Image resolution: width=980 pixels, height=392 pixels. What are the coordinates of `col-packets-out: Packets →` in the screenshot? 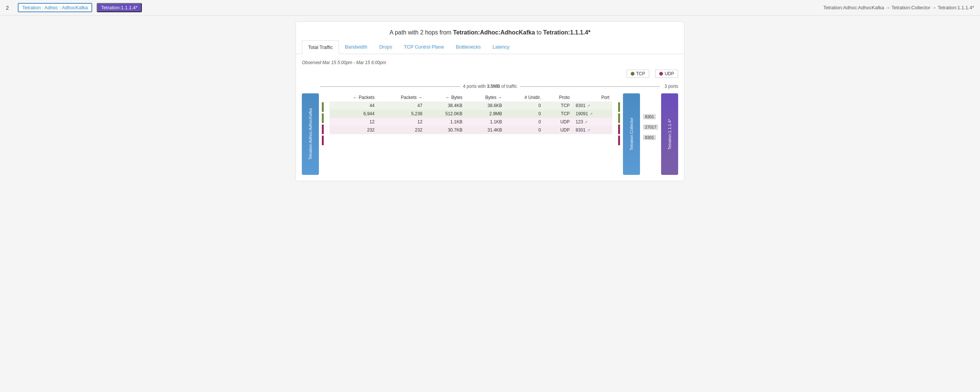 It's located at (401, 97).